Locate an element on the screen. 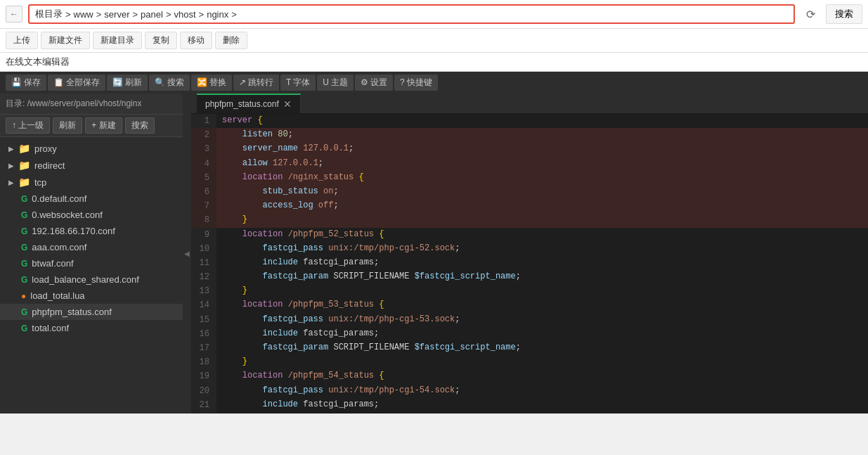  font-button: T字体 is located at coordinates (298, 83).